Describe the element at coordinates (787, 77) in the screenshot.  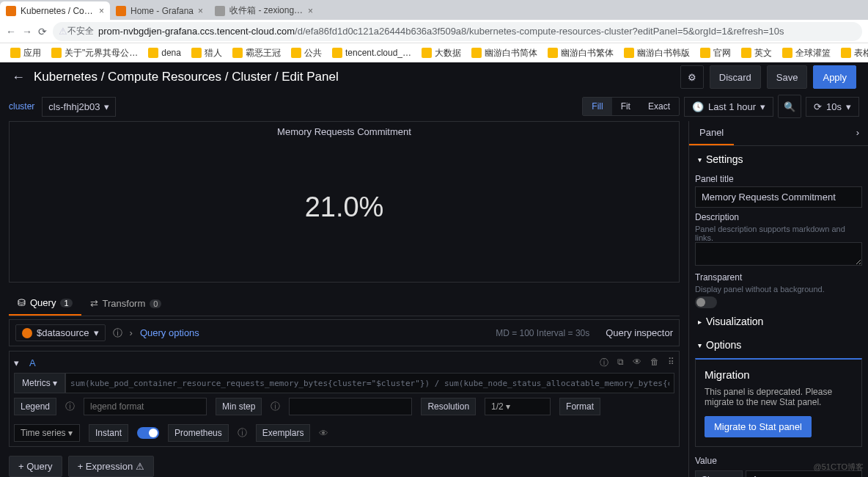
I see `save-button: Save` at that location.